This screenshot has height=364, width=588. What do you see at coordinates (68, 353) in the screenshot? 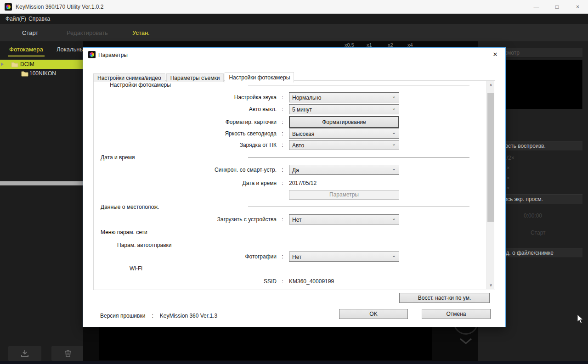
I see `trash-icon` at bounding box center [68, 353].